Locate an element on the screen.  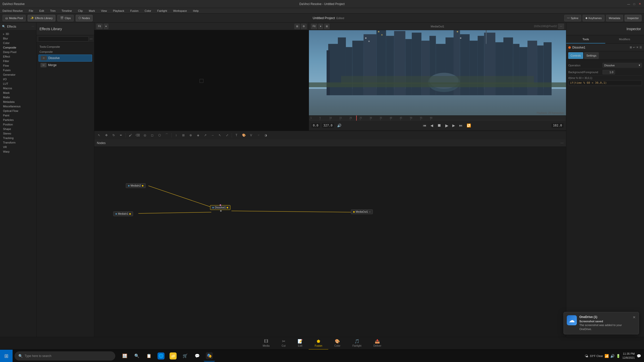
close-button: ✕ is located at coordinates (640, 4).